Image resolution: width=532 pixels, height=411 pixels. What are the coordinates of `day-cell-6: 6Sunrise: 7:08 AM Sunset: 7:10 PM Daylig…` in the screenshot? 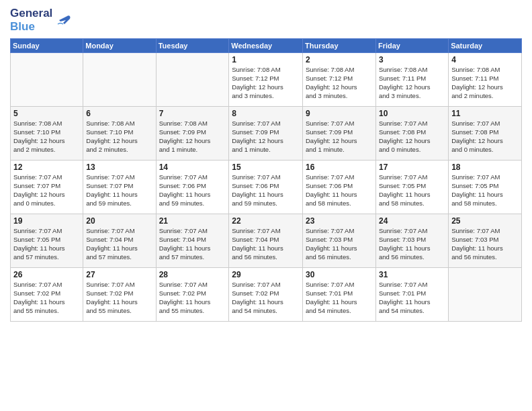 It's located at (120, 134).